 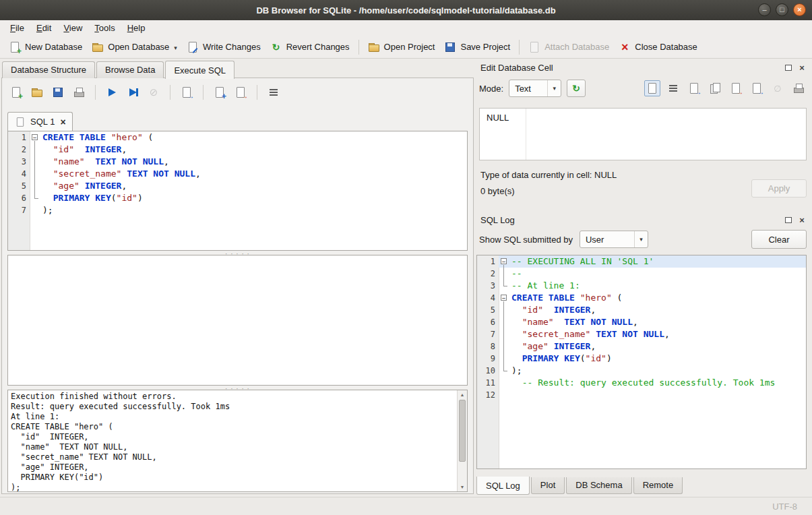 I want to click on menu-view: View, so click(x=73, y=28).